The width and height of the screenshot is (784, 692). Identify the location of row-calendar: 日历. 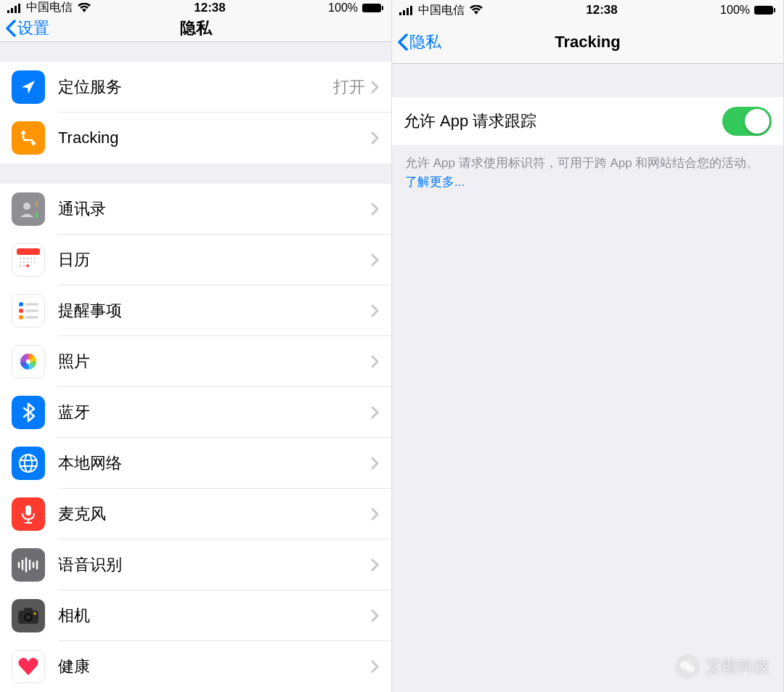
(196, 260).